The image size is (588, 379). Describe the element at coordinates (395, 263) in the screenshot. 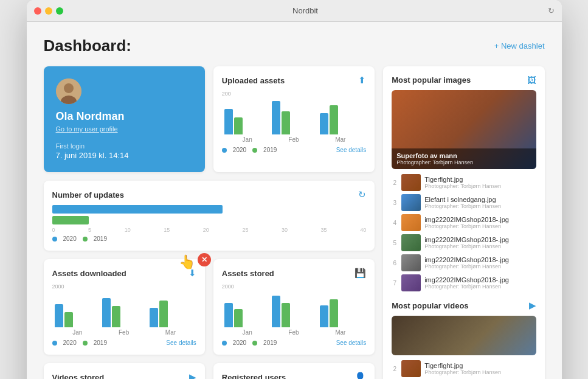

I see `popular-num-6: 6` at that location.